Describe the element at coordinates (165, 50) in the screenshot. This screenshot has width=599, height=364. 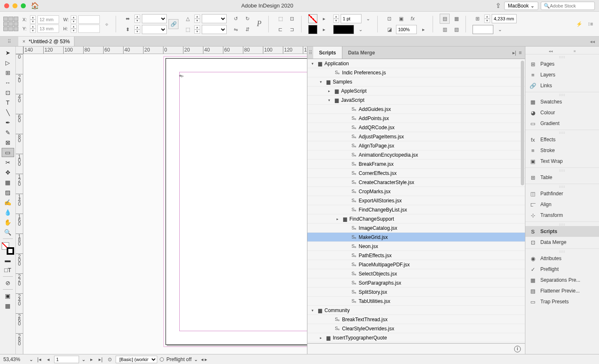
I see `horizontal-ruler: 1401201008060402002040608010012014016018…` at that location.